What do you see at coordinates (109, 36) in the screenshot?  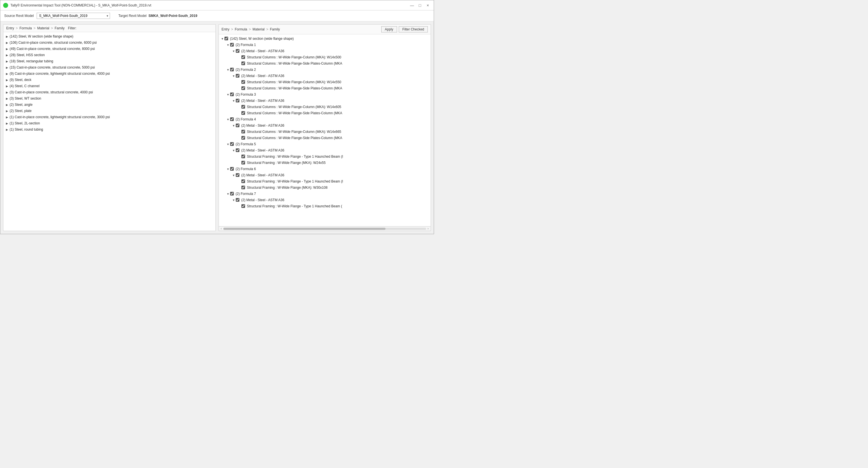 I see `list-item: ▶(142) Steel, W section (wide flange sha…` at bounding box center [109, 36].